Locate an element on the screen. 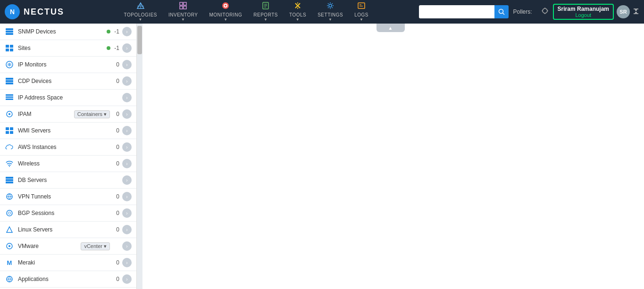  sidebar-item-cdp-devices: CDP Devices 0 › is located at coordinates (68, 81).